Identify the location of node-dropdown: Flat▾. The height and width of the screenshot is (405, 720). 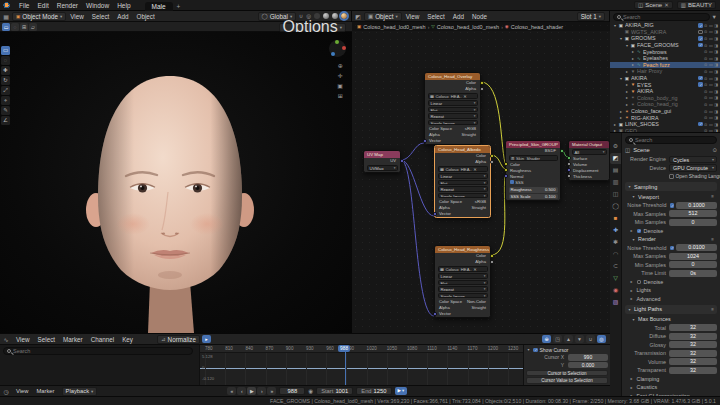
(463, 183).